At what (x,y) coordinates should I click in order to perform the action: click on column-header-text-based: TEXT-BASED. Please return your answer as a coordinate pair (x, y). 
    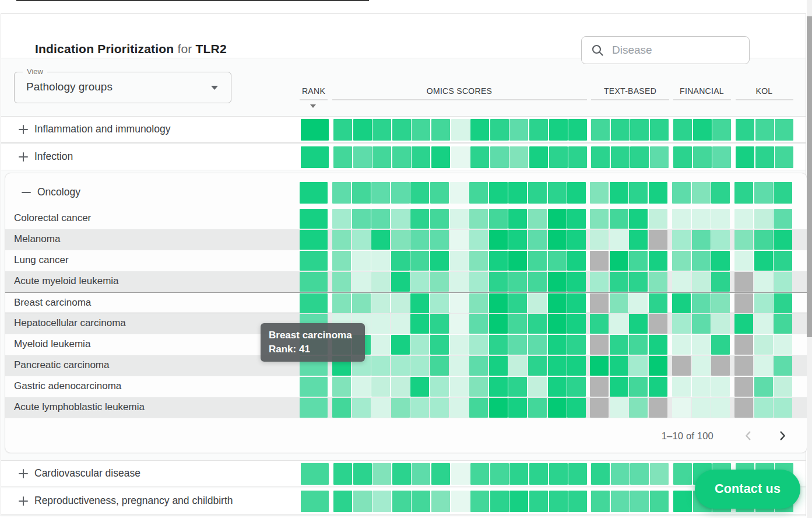
    Looking at the image, I should click on (630, 91).